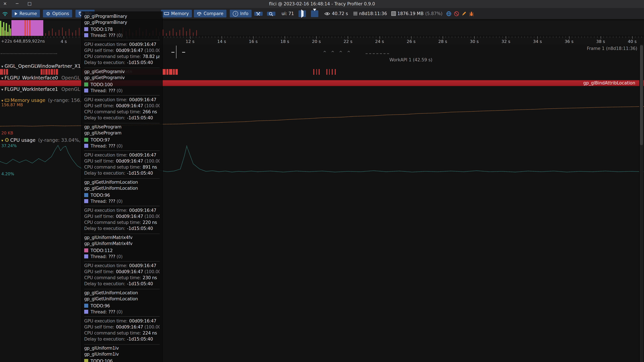 Image resolution: width=644 pixels, height=362 pixels. Describe the element at coordinates (302, 13) in the screenshot. I see `next-frame-button` at that location.